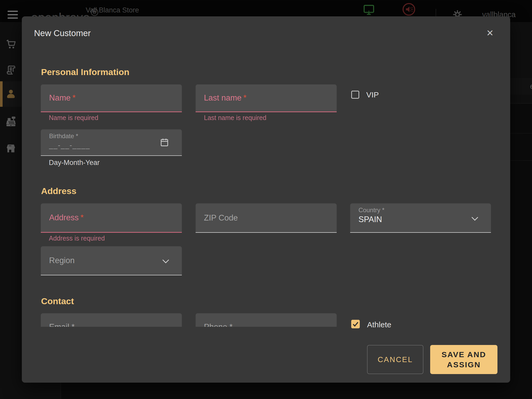 The height and width of the screenshot is (399, 532). I want to click on address-label: Address*, so click(66, 218).